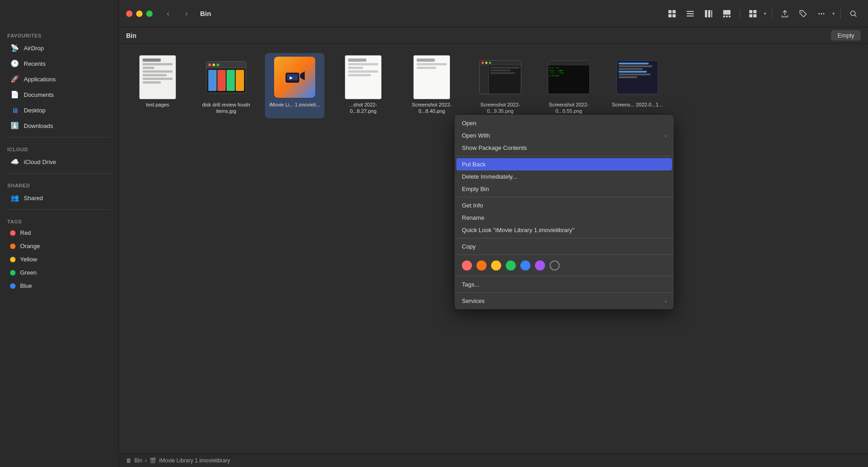  Describe the element at coordinates (505, 80) in the screenshot. I see `thumb-content` at that location.